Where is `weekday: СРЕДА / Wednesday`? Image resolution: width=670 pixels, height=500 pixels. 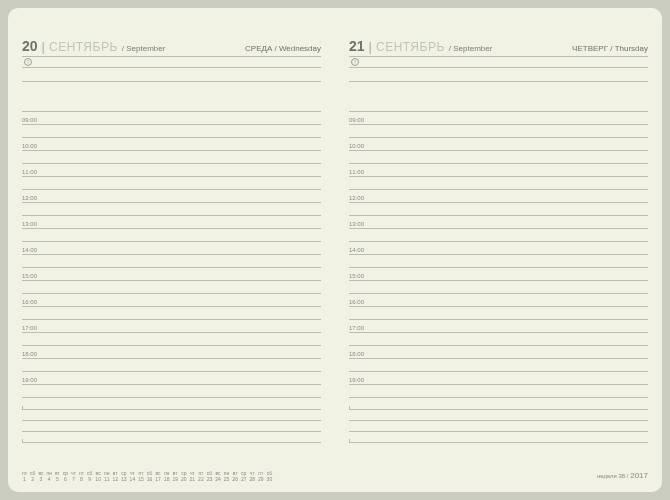 weekday: СРЕДА / Wednesday is located at coordinates (283, 48).